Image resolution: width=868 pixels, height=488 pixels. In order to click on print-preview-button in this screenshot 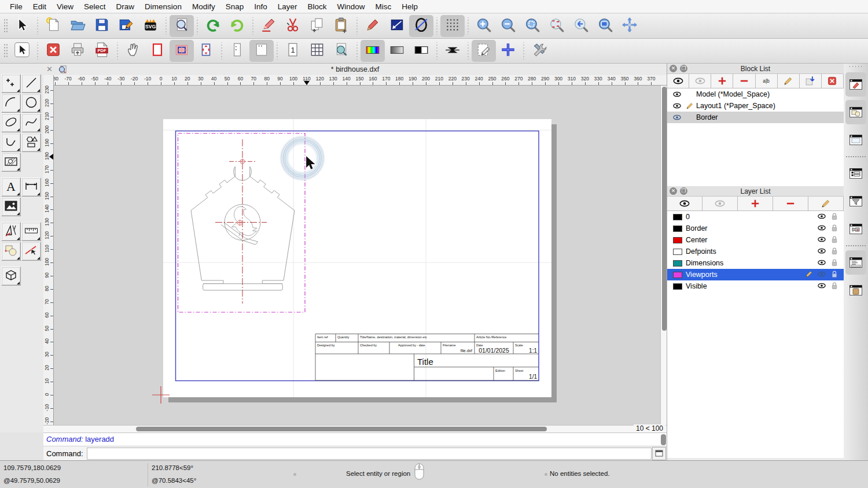, I will do `click(182, 26)`.